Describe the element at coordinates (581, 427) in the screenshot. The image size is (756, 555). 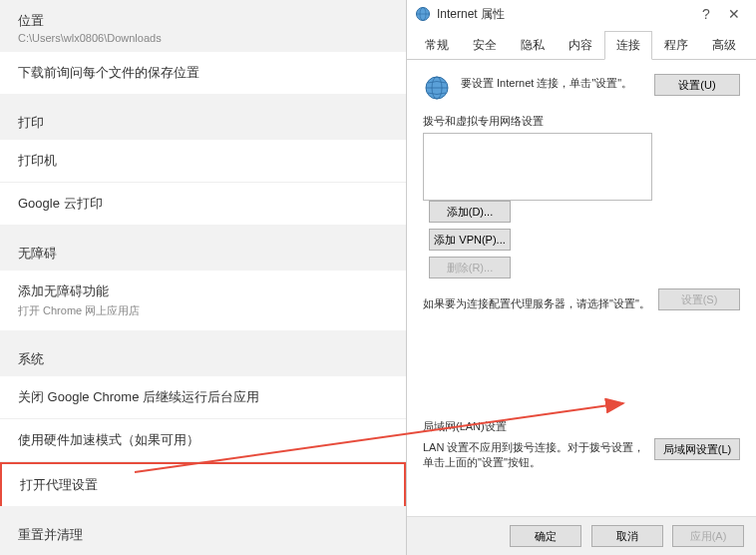
I see `lan-label: 局域网(LAN)设置` at that location.